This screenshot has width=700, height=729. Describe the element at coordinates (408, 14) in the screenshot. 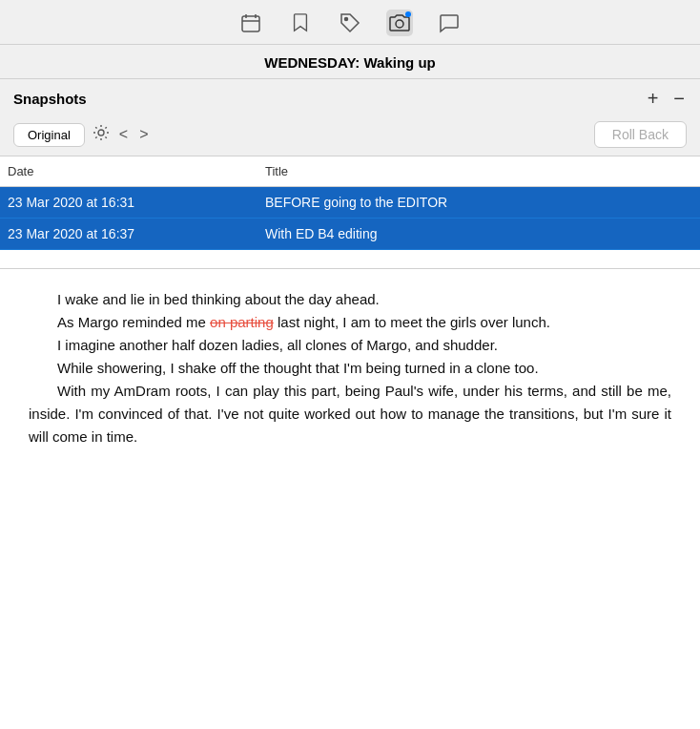

I see `camera-badge` at that location.